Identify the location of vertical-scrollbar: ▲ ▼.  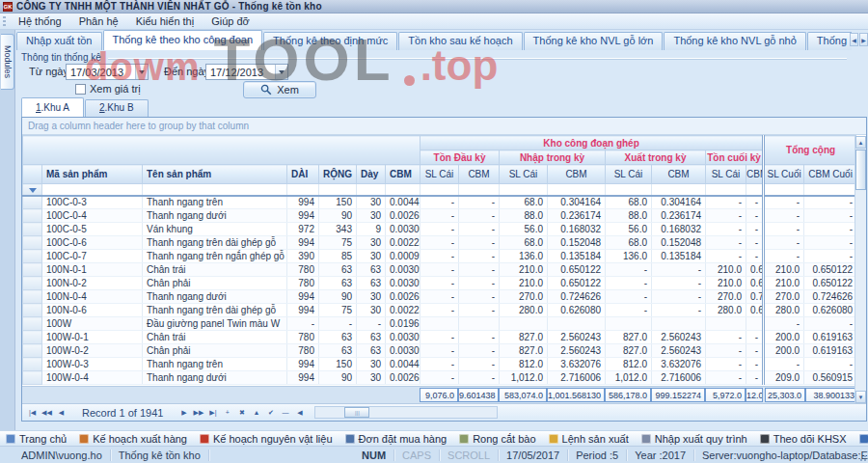
(860, 270).